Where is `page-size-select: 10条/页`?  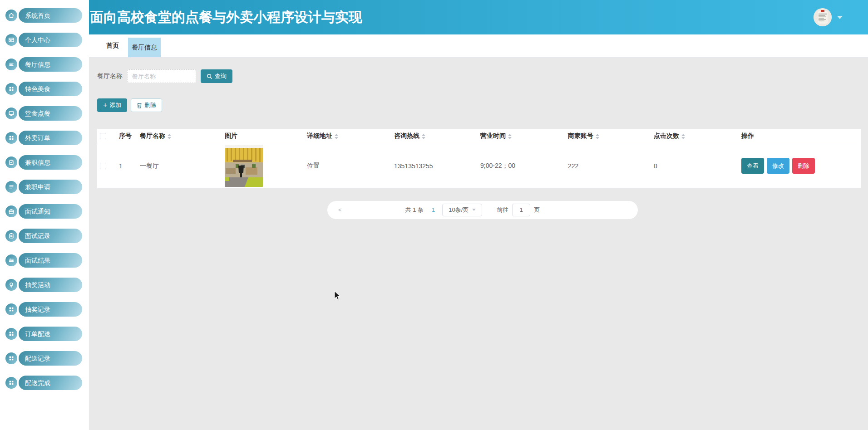
page-size-select: 10条/页 is located at coordinates (462, 210).